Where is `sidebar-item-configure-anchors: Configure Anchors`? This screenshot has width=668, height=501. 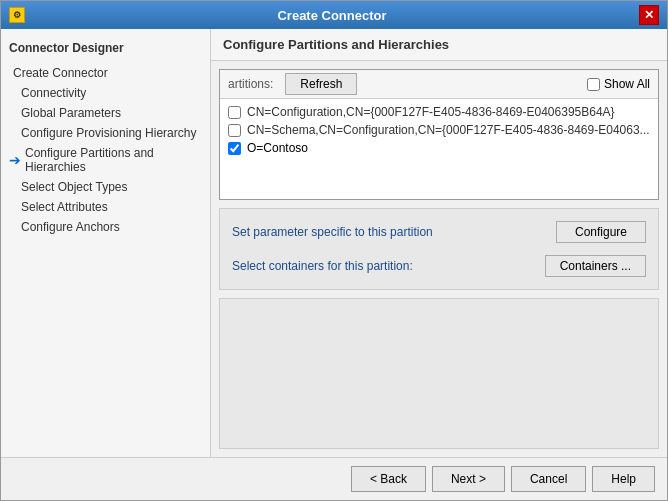
sidebar-item-configure-anchors: Configure Anchors is located at coordinates (106, 227).